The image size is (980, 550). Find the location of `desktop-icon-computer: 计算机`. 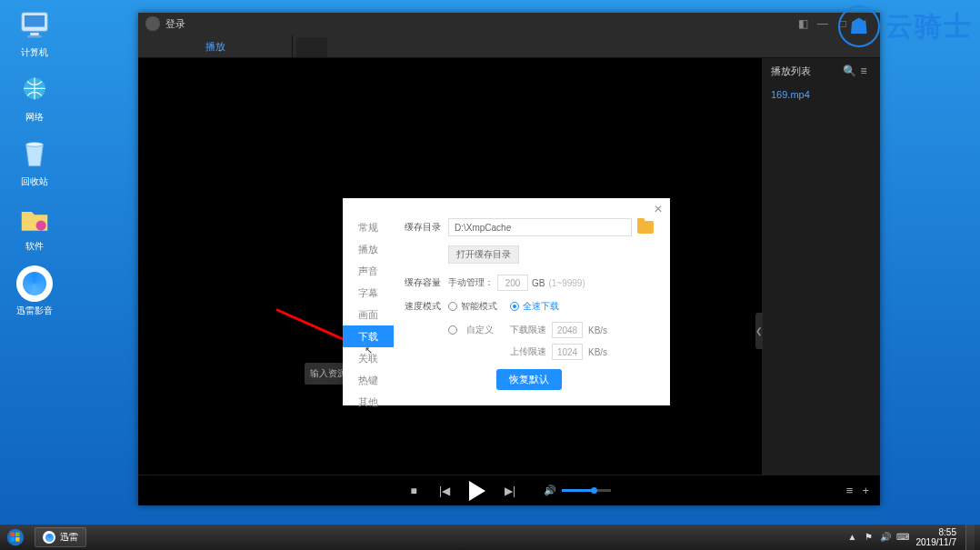

desktop-icon-computer: 计算机 is located at coordinates (35, 33).